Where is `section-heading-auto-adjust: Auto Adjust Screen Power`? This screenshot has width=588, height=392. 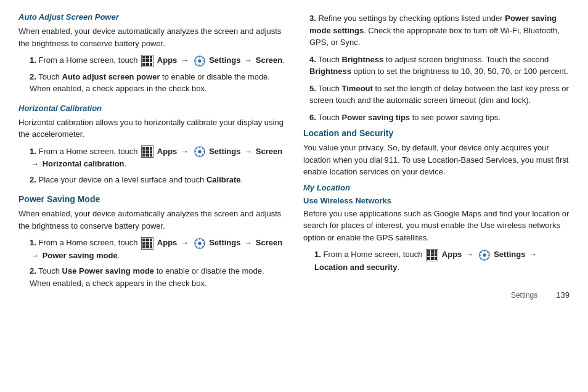 section-heading-auto-adjust: Auto Adjust Screen Power is located at coordinates (152, 17).